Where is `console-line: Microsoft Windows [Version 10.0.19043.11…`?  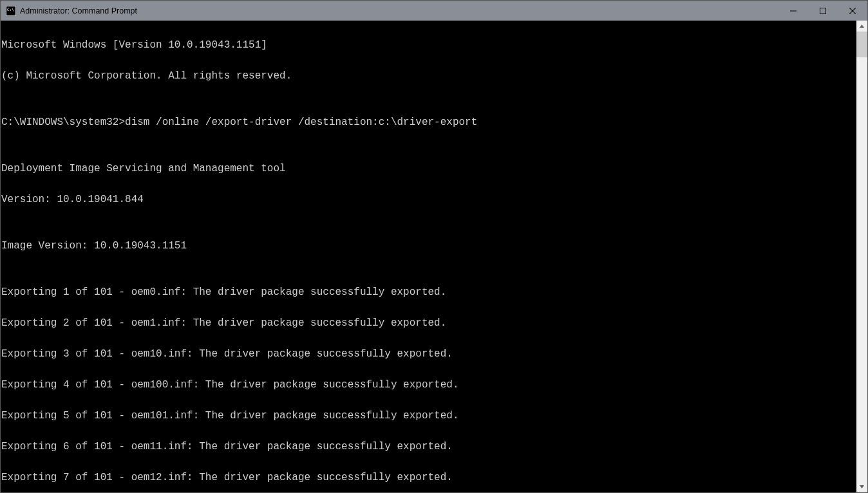 console-line: Microsoft Windows [Version 10.0.19043.11… is located at coordinates (429, 45).